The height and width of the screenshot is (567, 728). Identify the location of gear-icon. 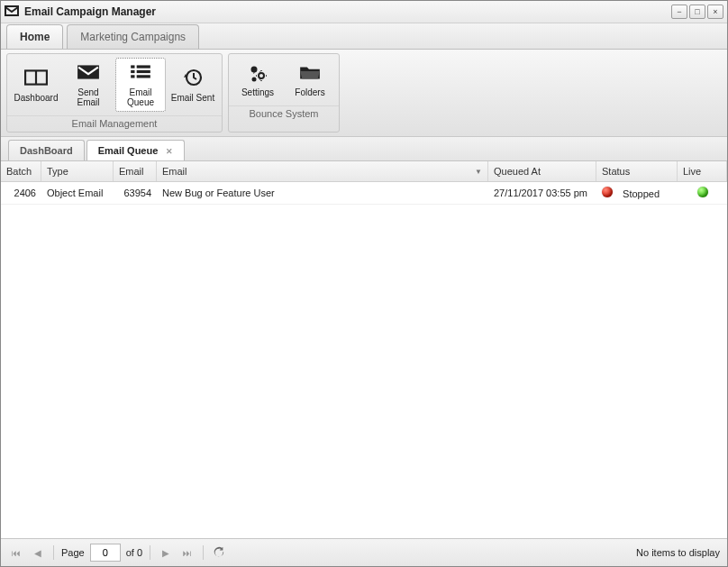
(258, 73).